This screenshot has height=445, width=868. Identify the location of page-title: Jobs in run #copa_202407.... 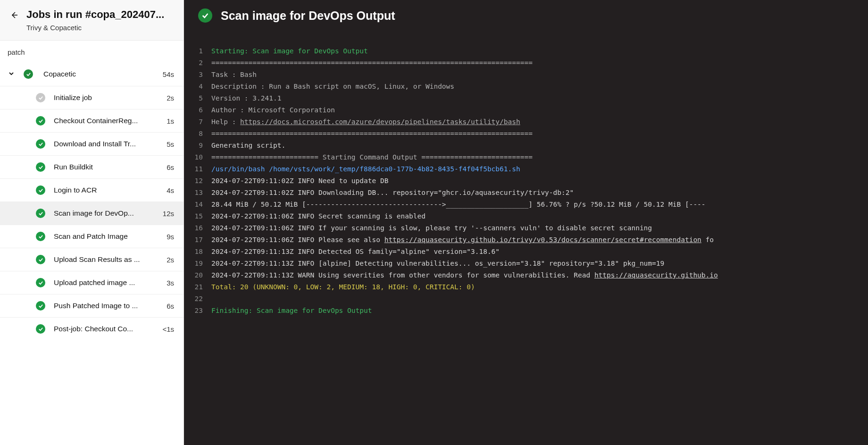
(95, 15).